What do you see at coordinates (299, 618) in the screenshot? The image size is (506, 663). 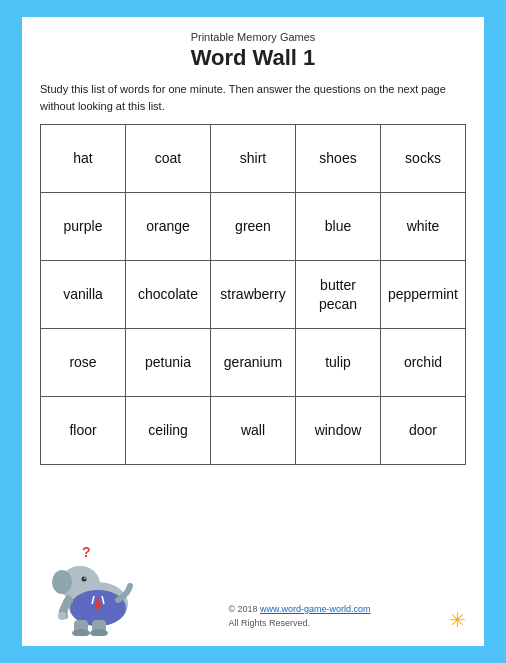 I see `copyright-text: © 2018 www.word-game-world.com All Right…` at bounding box center [299, 618].